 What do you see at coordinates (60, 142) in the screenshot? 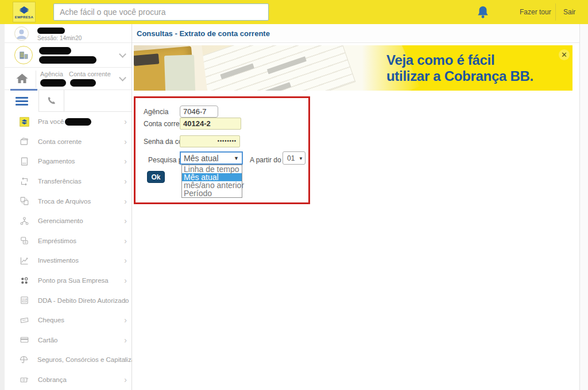
I see `sidebar-item-label: Conta corrente` at bounding box center [60, 142].